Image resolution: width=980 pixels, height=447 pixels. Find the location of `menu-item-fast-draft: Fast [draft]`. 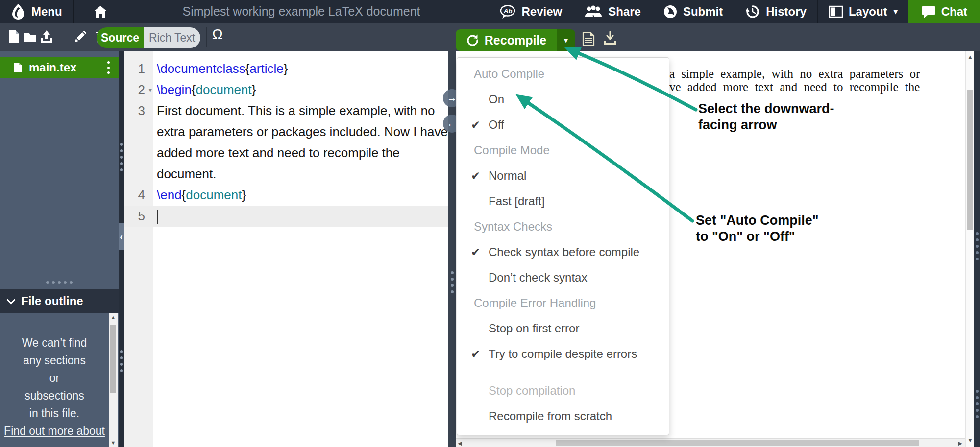

menu-item-fast-draft: Fast [draft] is located at coordinates (563, 201).